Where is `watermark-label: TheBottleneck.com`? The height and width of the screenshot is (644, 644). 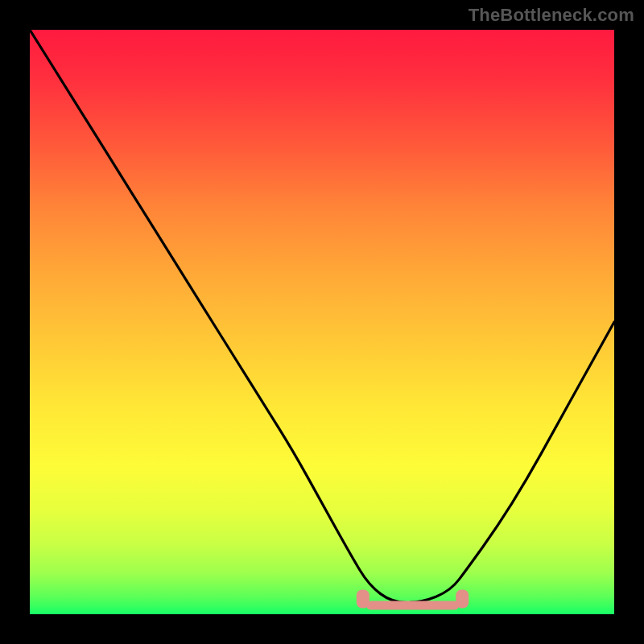
watermark-label: TheBottleneck.com is located at coordinates (551, 15).